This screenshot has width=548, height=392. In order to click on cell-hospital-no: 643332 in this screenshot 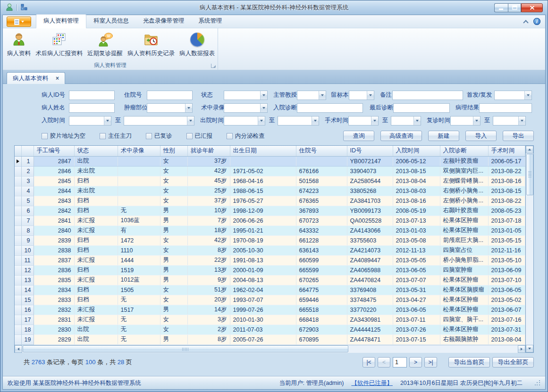, I will do `click(321, 230)`.